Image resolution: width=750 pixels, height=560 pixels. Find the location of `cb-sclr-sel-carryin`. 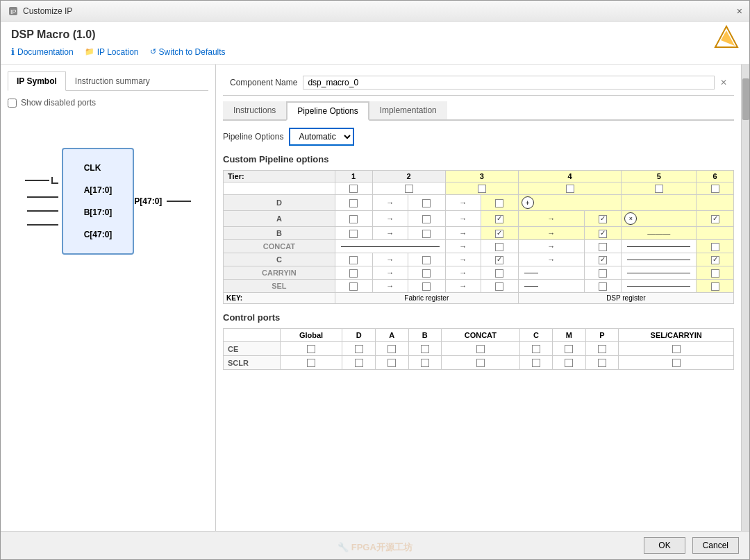

cb-sclr-sel-carryin is located at coordinates (676, 363).